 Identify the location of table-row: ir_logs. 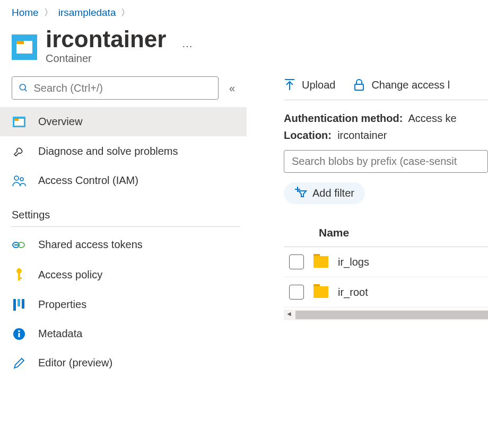
(386, 262).